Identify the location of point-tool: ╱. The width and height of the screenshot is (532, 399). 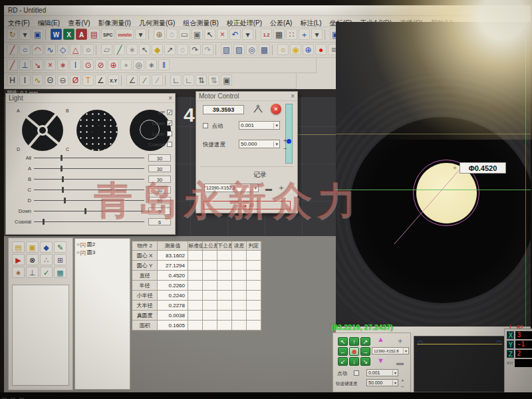
(12, 65).